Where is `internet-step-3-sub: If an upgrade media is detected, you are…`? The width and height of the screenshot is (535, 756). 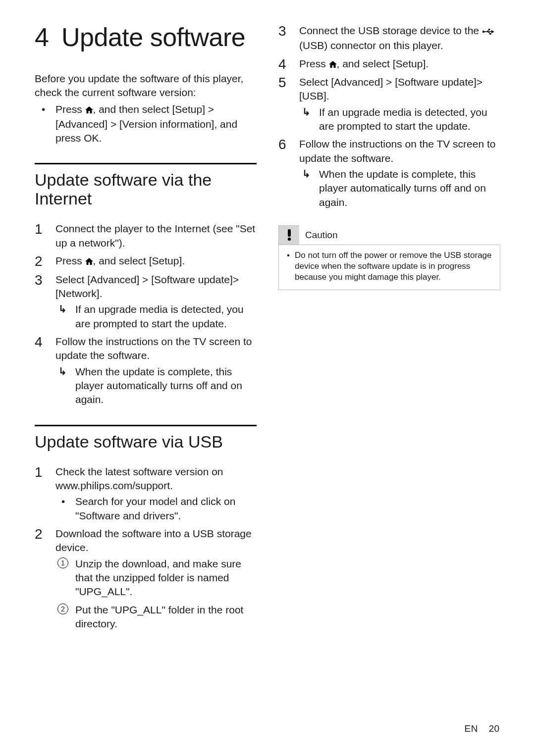 internet-step-3-sub: If an upgrade media is detected, you are… is located at coordinates (156, 317).